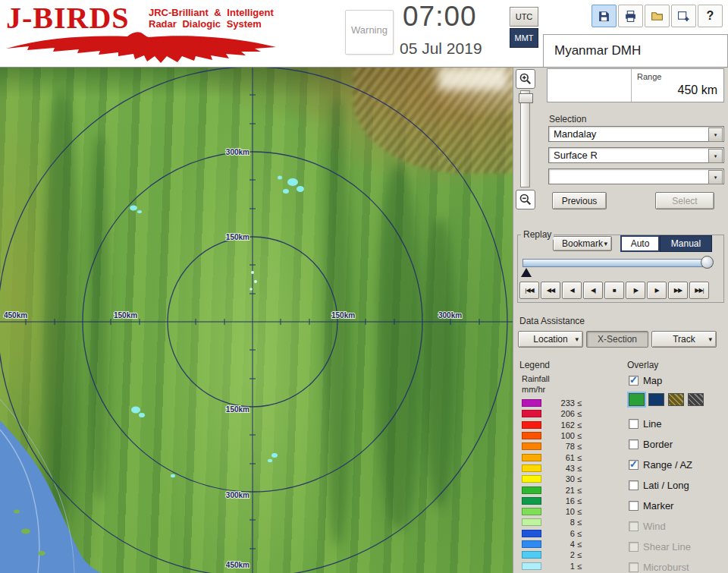  I want to click on previous-button: Previous, so click(579, 200).